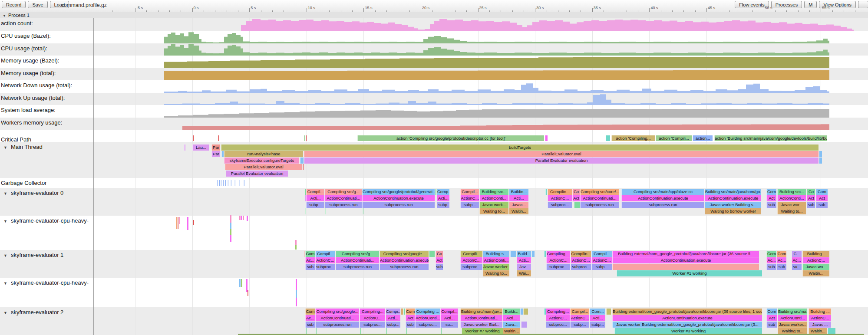 The image size is (868, 335). I want to click on track-label-memory-usage-total: Memory usage (total):, so click(28, 73).